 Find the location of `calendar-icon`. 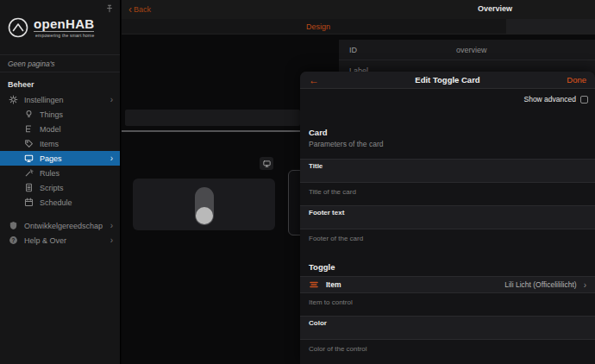

calendar-icon is located at coordinates (29, 202).